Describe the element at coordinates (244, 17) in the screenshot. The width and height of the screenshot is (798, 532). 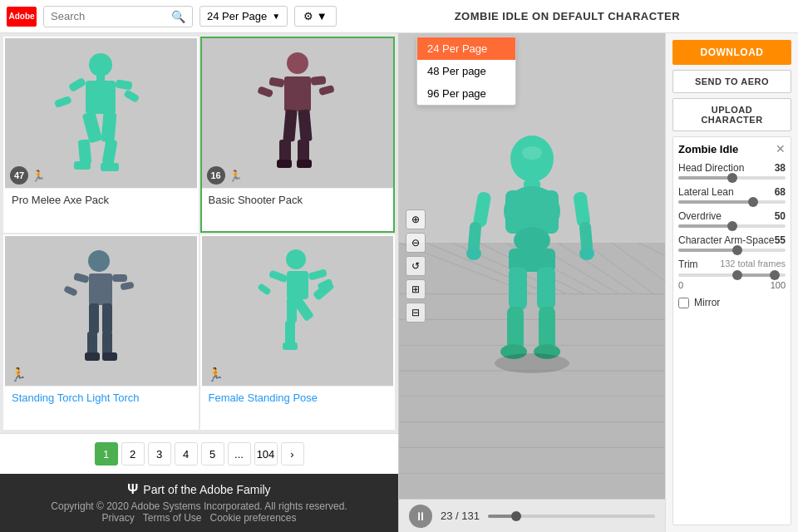
I see `per-page-dropdown: 24 Per Page ▼ 24 Per Page 48 Per page 96…` at that location.